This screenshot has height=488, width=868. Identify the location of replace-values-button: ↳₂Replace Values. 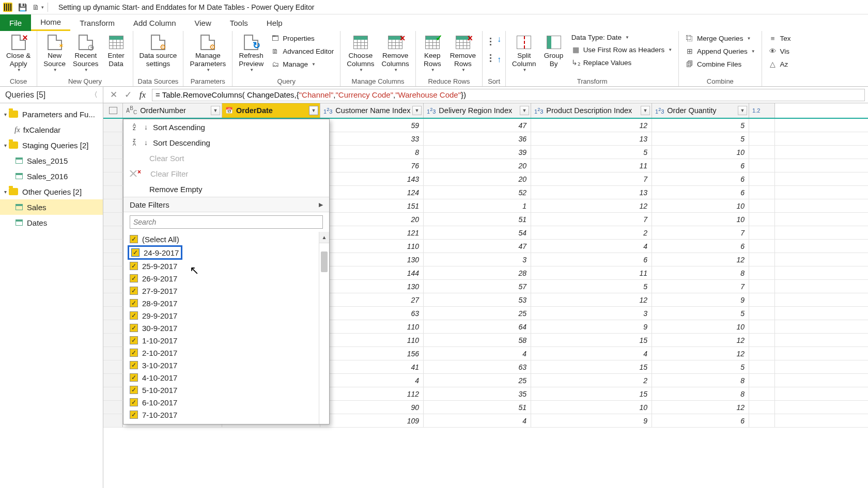
(622, 62).